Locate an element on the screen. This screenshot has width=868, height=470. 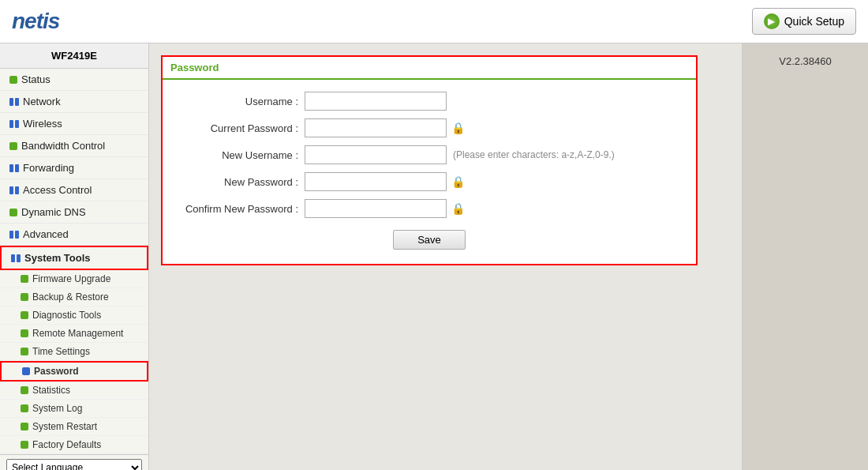
sidebar-item-label: Wireless is located at coordinates (43, 123).